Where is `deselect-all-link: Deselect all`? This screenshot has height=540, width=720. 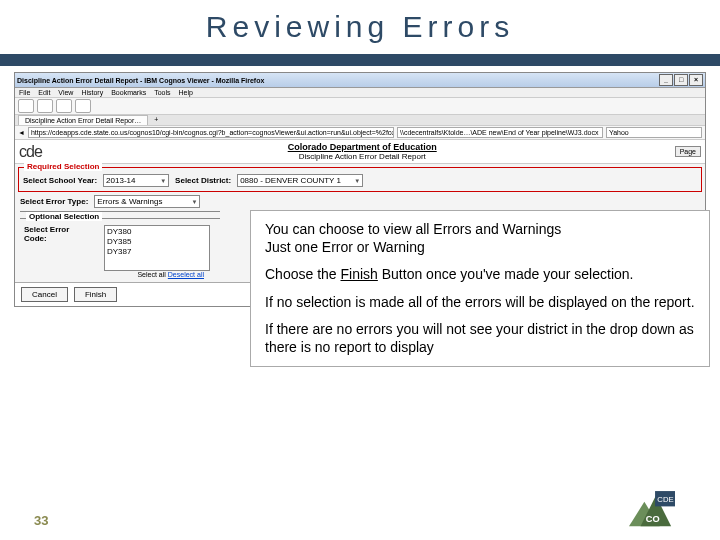 deselect-all-link: Deselect all is located at coordinates (186, 274).